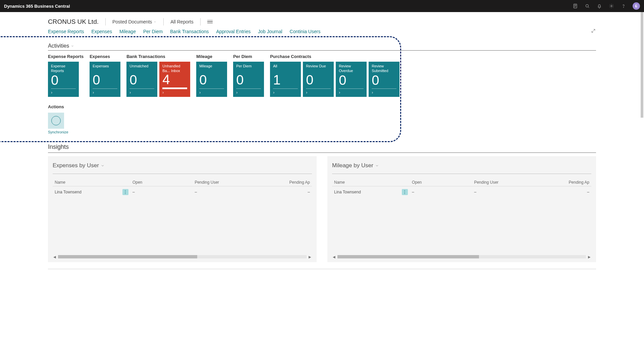 This screenshot has width=644, height=362. What do you see at coordinates (318, 79) in the screenshot?
I see `cue-tile: Review Due0›` at bounding box center [318, 79].